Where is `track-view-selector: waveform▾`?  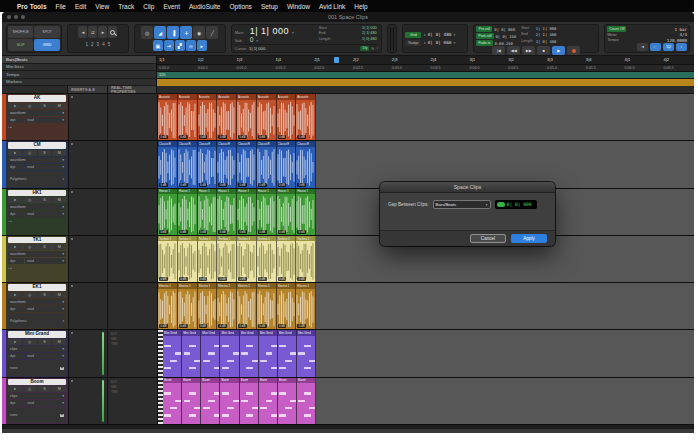
track-view-selector: waveform▾ is located at coordinates (37, 207).